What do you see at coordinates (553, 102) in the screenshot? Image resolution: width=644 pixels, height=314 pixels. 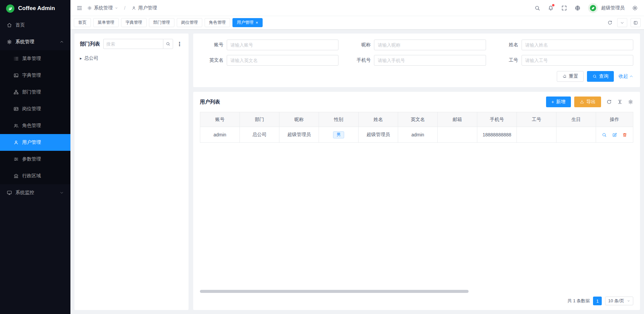 I see `plus-icon: +` at bounding box center [553, 102].